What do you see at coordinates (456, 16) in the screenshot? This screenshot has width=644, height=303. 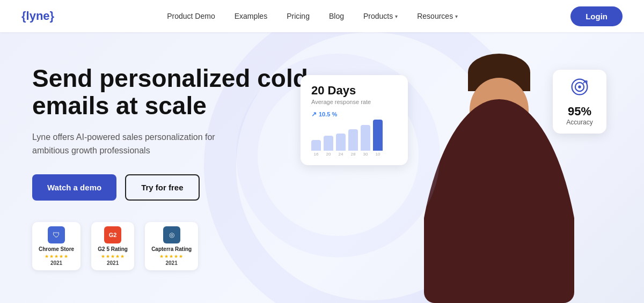 I see `resources-chevron-icon: ▾` at bounding box center [456, 16].